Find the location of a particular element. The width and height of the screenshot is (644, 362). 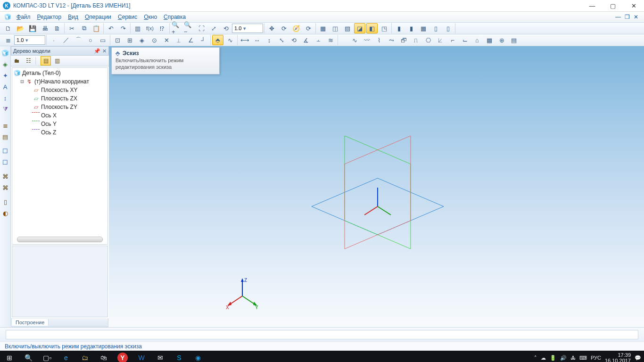

curve10-icon: ⌙ is located at coordinates (465, 40).